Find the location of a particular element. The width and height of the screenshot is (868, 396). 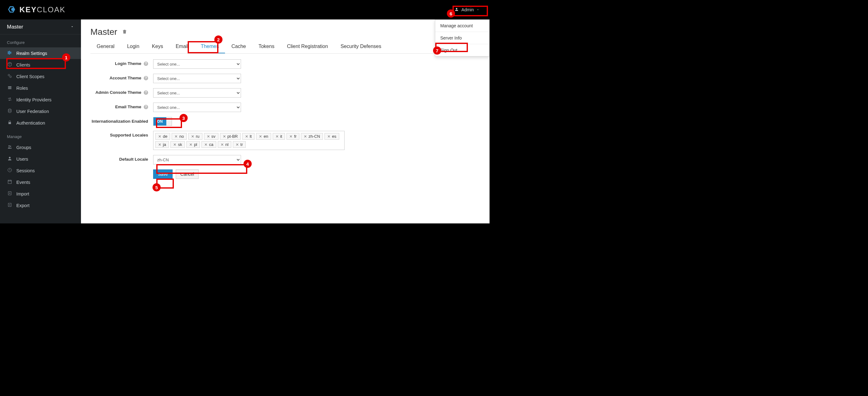

locale-tag: ✕es is located at coordinates (332, 136).